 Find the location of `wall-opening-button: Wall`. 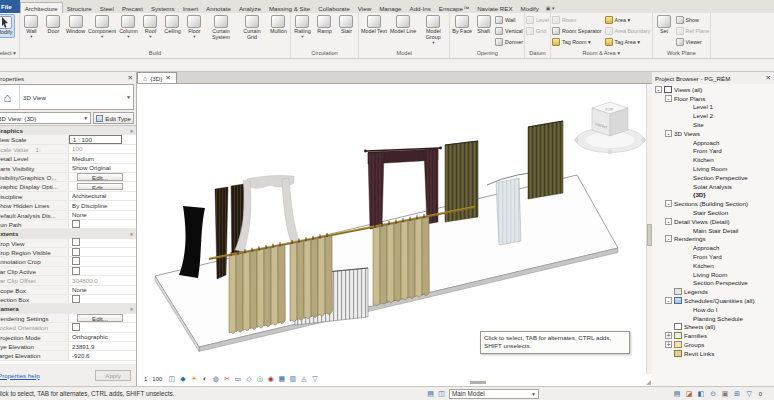

wall-opening-button: Wall is located at coordinates (509, 20).